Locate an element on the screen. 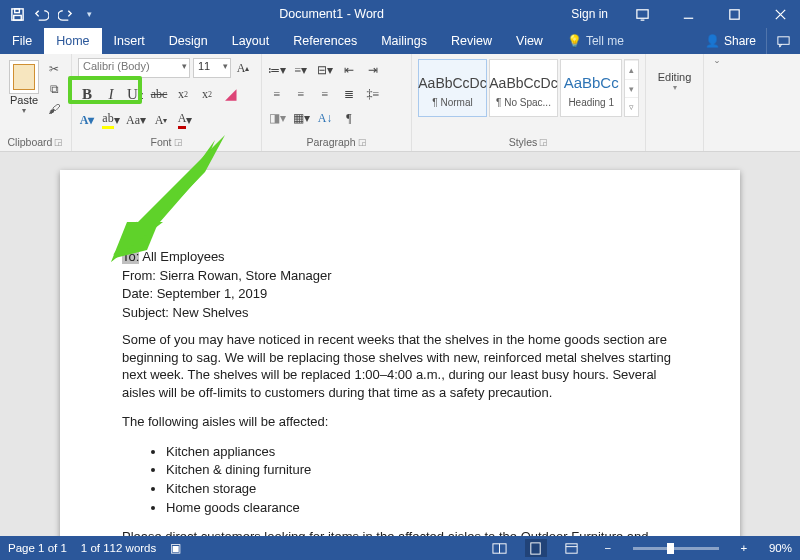  shading-icon: ◨▾ is located at coordinates (277, 118).